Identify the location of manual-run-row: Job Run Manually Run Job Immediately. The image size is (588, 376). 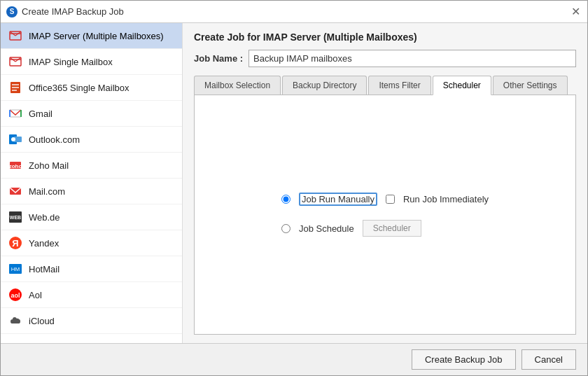
(385, 199).